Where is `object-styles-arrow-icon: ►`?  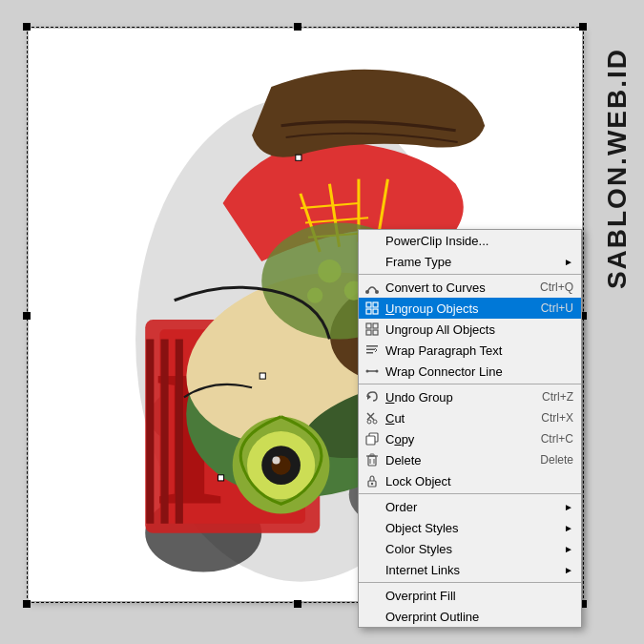
object-styles-arrow-icon: ► is located at coordinates (569, 529).